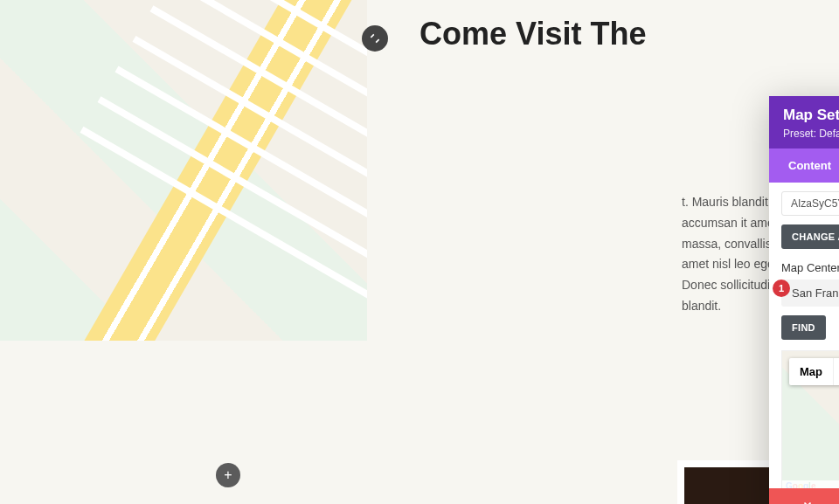  I want to click on map-type-map: Map, so click(811, 372).